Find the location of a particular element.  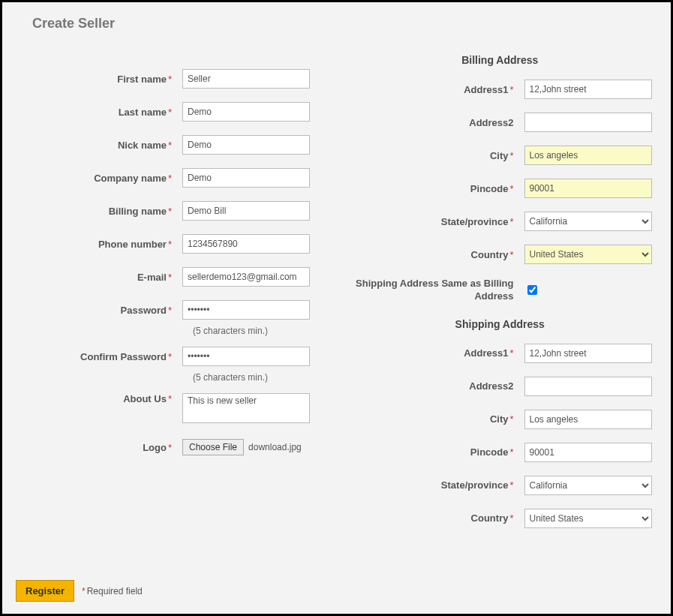

shipping-country-select: United States is located at coordinates (588, 518).